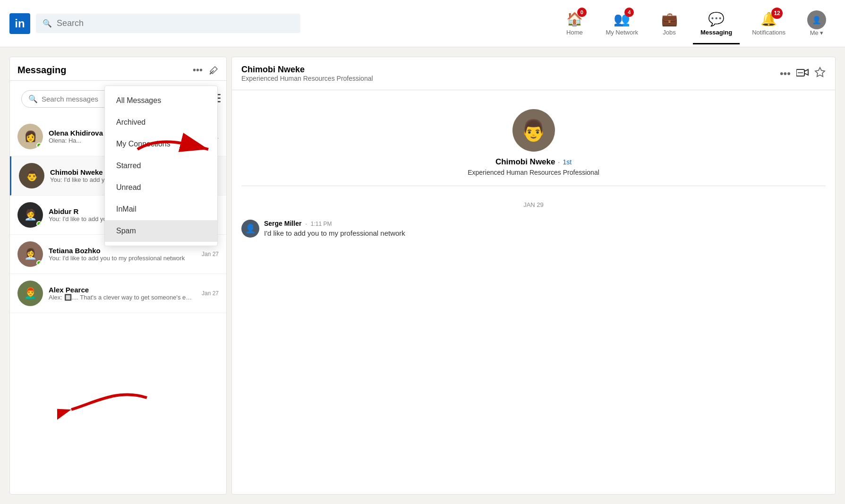 The image size is (845, 504). What do you see at coordinates (716, 32) in the screenshot?
I see `messaging-label: Messaging` at bounding box center [716, 32].